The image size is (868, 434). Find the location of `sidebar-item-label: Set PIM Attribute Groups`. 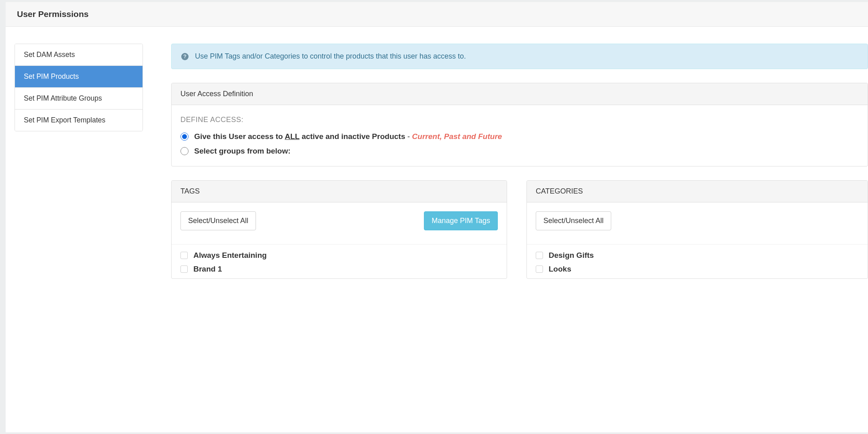

sidebar-item-label: Set PIM Attribute Groups is located at coordinates (63, 98).